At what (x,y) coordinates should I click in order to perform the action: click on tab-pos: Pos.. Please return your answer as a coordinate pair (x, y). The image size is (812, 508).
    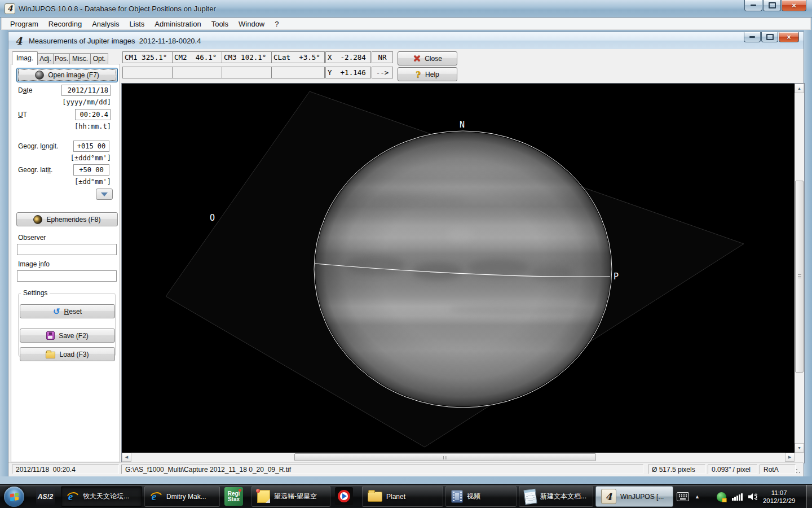
    Looking at the image, I should click on (61, 59).